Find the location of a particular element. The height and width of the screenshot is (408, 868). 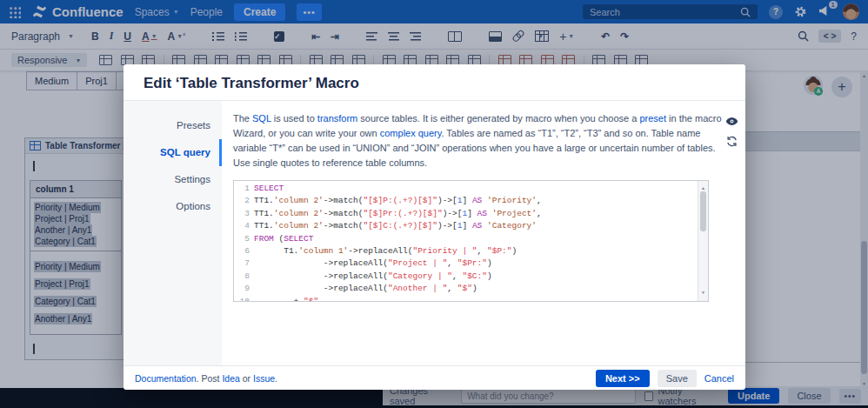

line-number: 5 is located at coordinates (244, 239).